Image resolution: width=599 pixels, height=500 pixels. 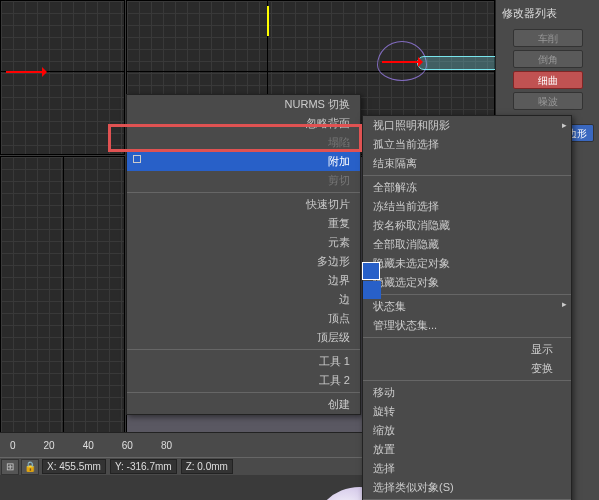 What do you see at coordinates (548, 80) in the screenshot?
I see `bend-button: 细曲` at bounding box center [548, 80].